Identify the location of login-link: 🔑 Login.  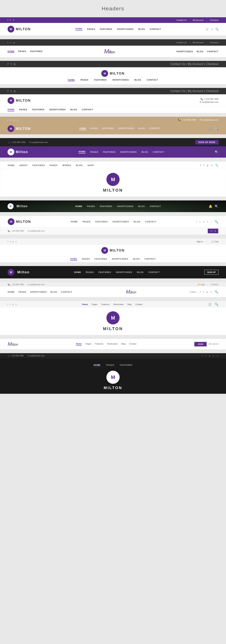
(201, 284).